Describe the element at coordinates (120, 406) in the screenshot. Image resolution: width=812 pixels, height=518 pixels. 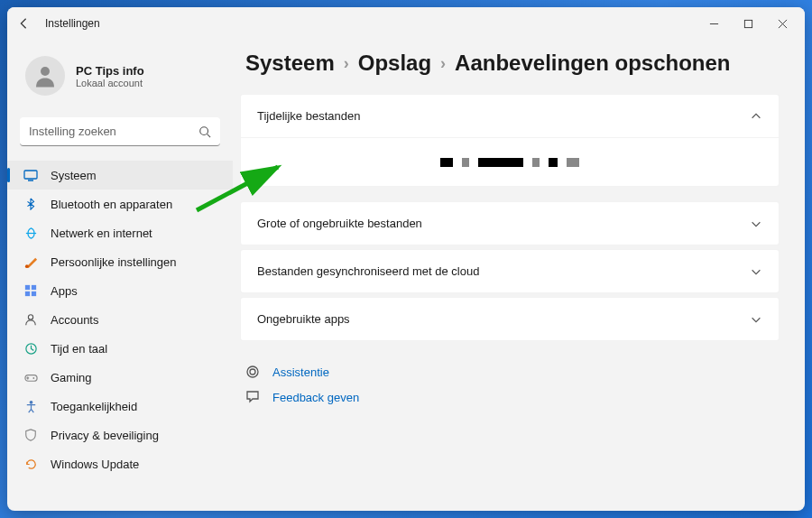
I see `sidebar-item-accessibility: Toegankelijkheid` at that location.